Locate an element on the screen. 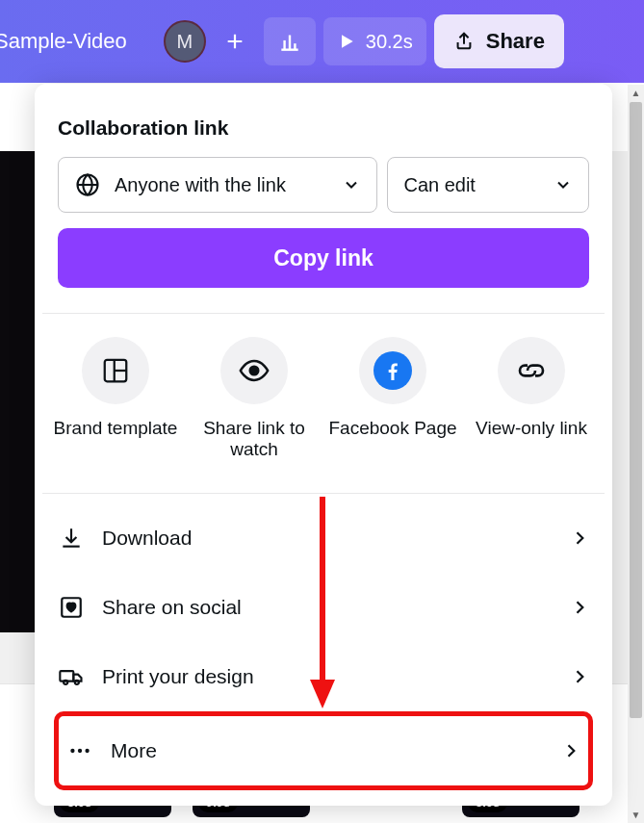  top-toolbar: Sample-Video M 30.2s Share is located at coordinates (322, 41).